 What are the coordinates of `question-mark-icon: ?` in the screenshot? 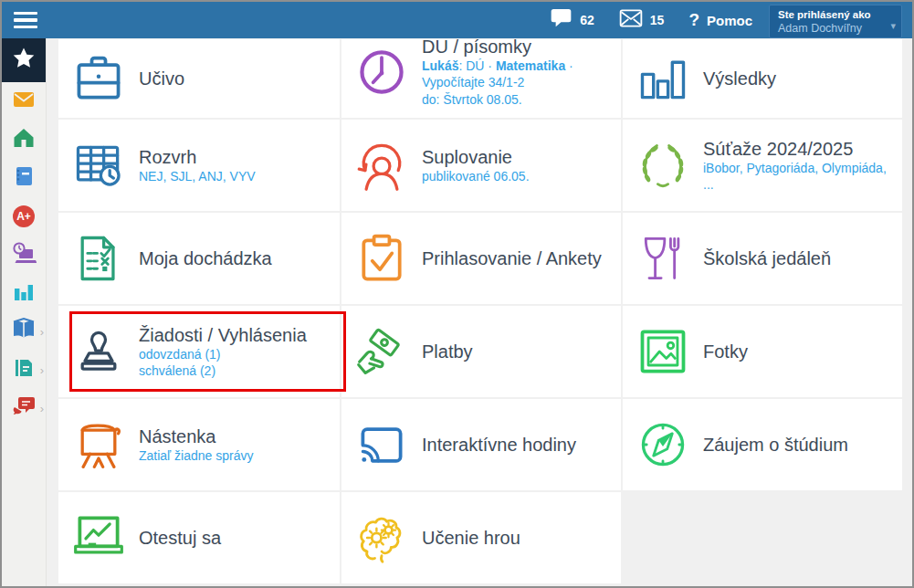 It's located at (694, 20).